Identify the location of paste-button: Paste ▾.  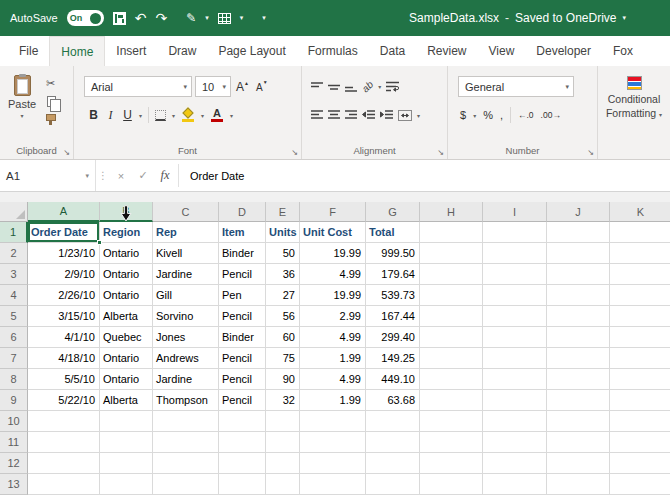
(22, 106).